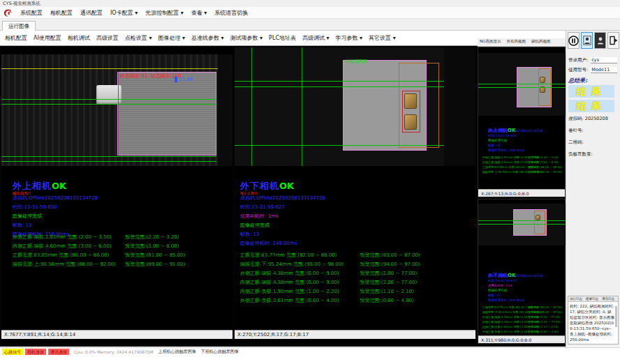 This screenshot has height=364, width=620. Describe the element at coordinates (79, 38) in the screenshot. I see `toolbar-item: 相机调试` at that location.